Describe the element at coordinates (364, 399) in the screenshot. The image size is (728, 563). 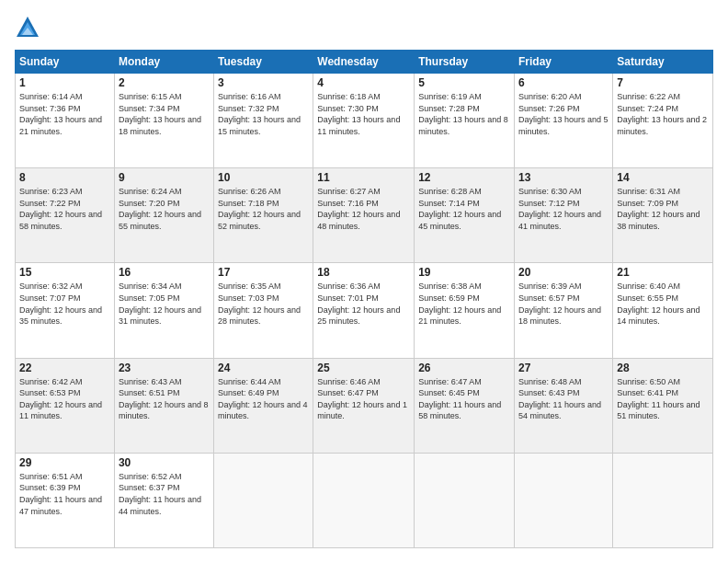
I see `day-info: Sunrise: 6:46 AMSunset: 6:47 PMDaylight:…` at that location.